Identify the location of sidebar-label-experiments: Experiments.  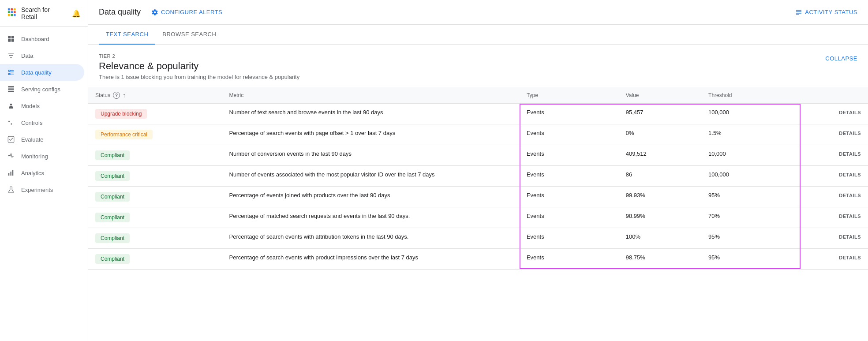
(37, 190).